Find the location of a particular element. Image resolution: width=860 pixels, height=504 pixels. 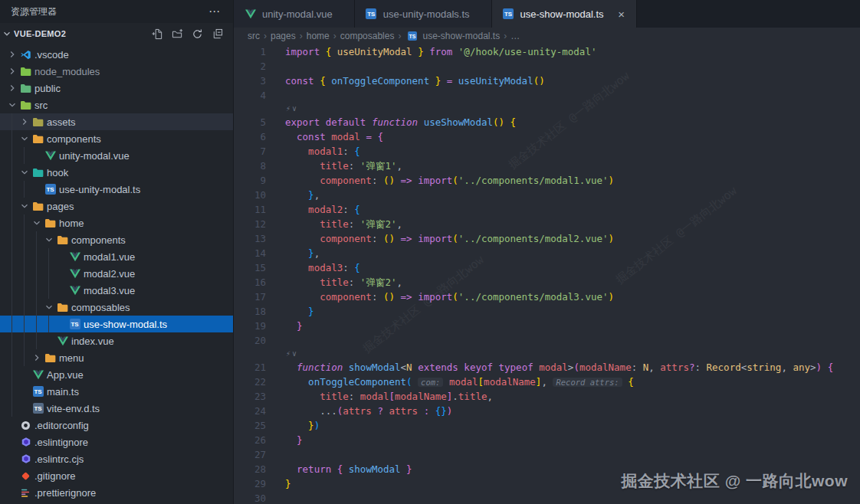

tree-item-main.ts: TSmain.ts is located at coordinates (117, 391).